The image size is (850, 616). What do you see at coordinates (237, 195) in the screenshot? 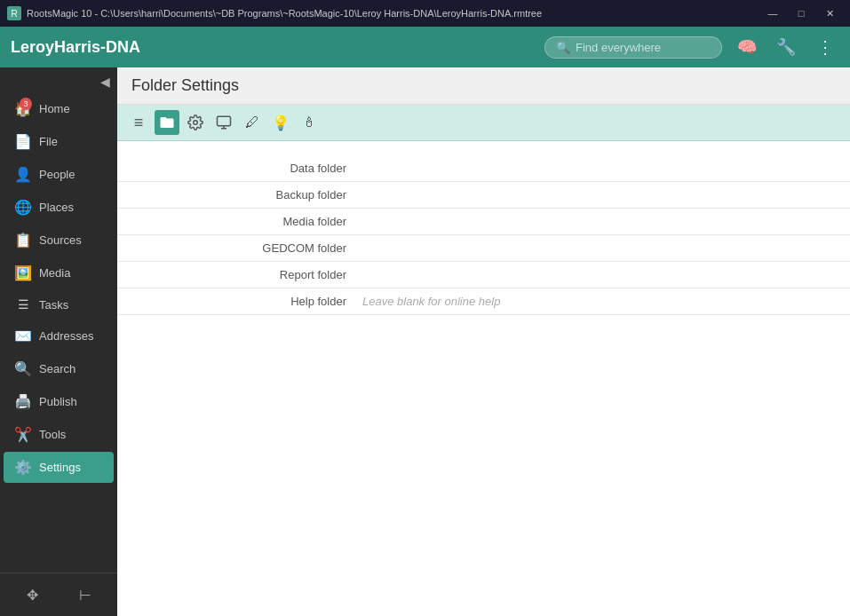
I see `backup-folder-label: Backup folder` at bounding box center [237, 195].